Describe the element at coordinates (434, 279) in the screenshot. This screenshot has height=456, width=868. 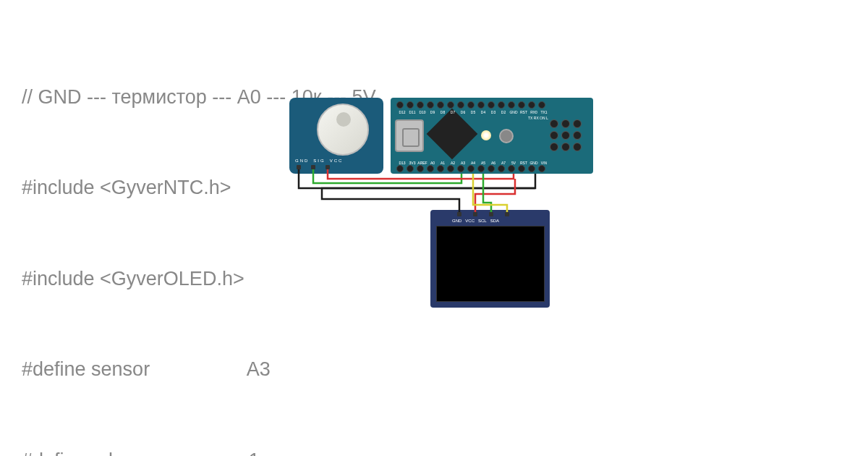
I see `code-line: #include <GyverOLED.h>` at that location.